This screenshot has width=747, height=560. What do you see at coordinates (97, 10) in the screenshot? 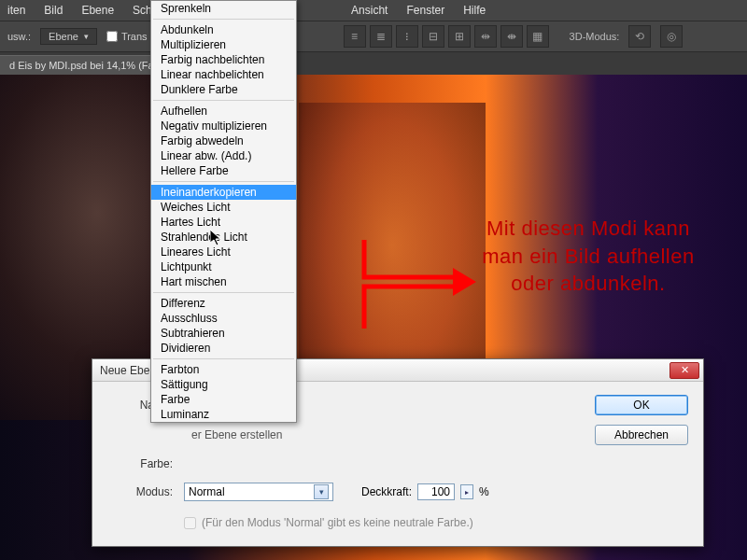
I see `menu-item: Ebene` at bounding box center [97, 10].